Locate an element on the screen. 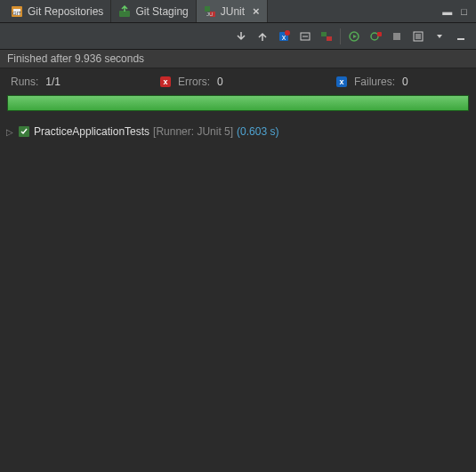  show-skipped-button is located at coordinates (327, 36).